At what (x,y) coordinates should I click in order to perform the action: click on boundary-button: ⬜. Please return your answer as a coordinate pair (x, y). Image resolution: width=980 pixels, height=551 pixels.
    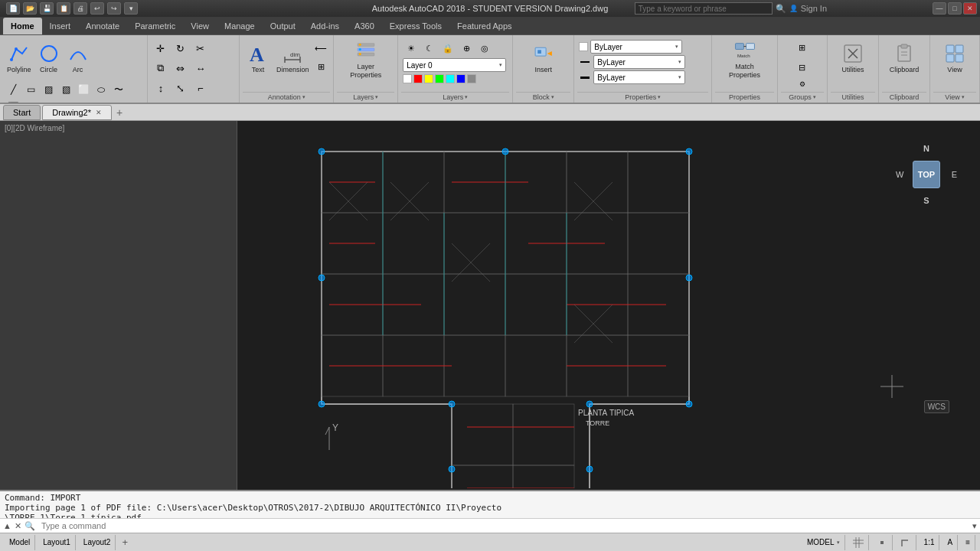
    Looking at the image, I should click on (83, 90).